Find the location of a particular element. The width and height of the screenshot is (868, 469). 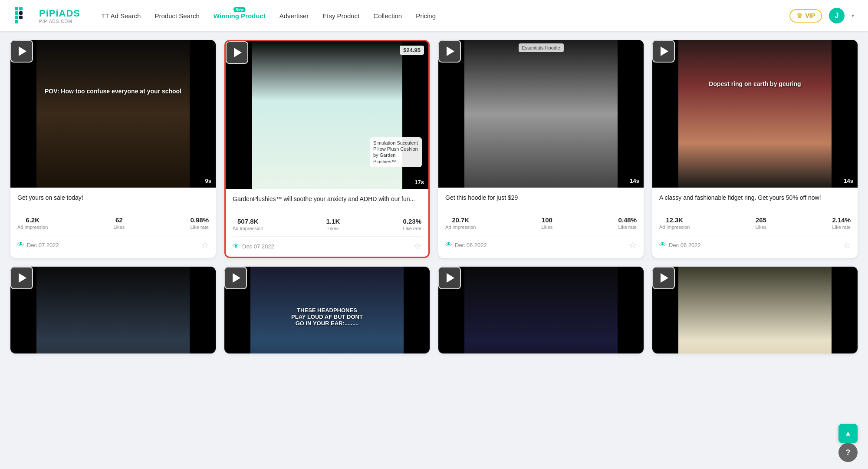

ad-card is located at coordinates (541, 310).